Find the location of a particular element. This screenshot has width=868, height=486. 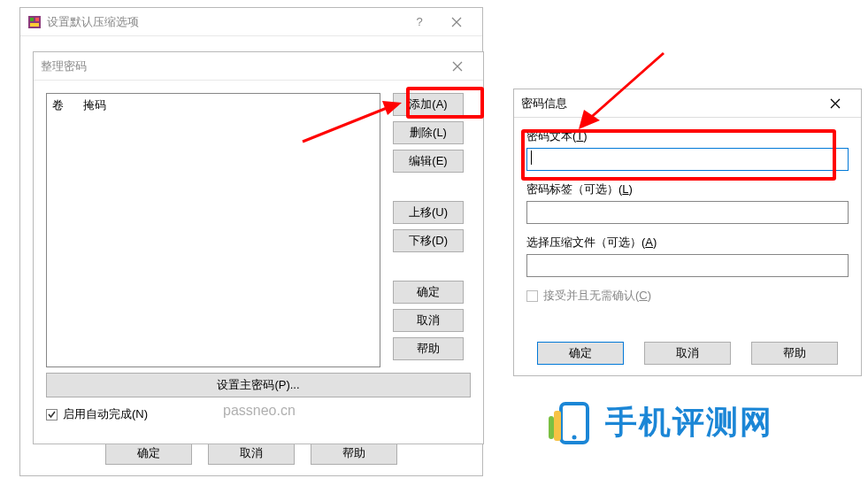

col-mask: 掩码 is located at coordinates (95, 104).